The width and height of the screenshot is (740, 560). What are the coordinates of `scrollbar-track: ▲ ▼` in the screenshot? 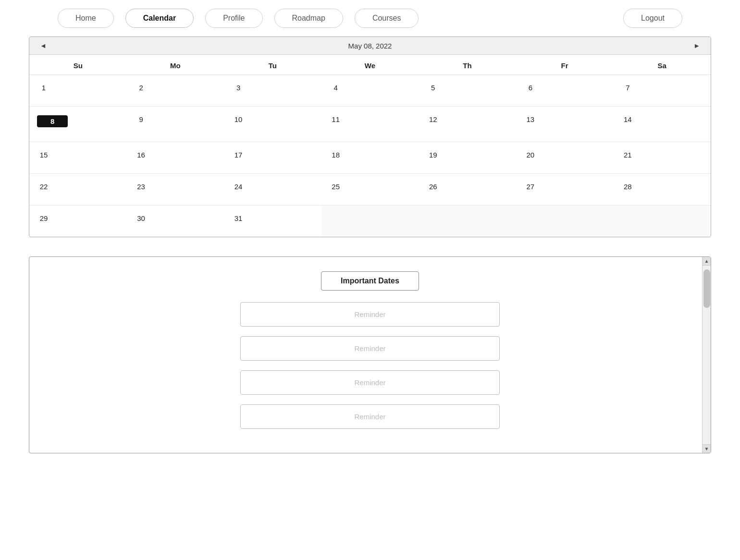 It's located at (706, 355).